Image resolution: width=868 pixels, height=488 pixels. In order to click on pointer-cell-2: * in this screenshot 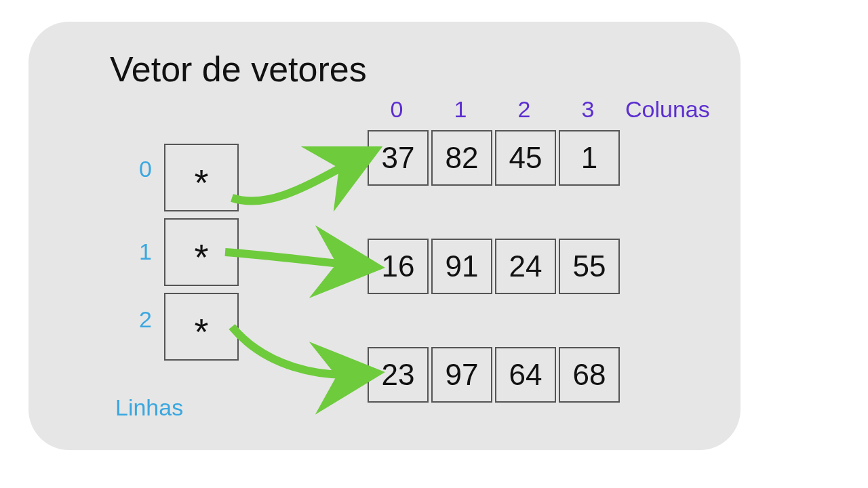, I will do `click(201, 327)`.